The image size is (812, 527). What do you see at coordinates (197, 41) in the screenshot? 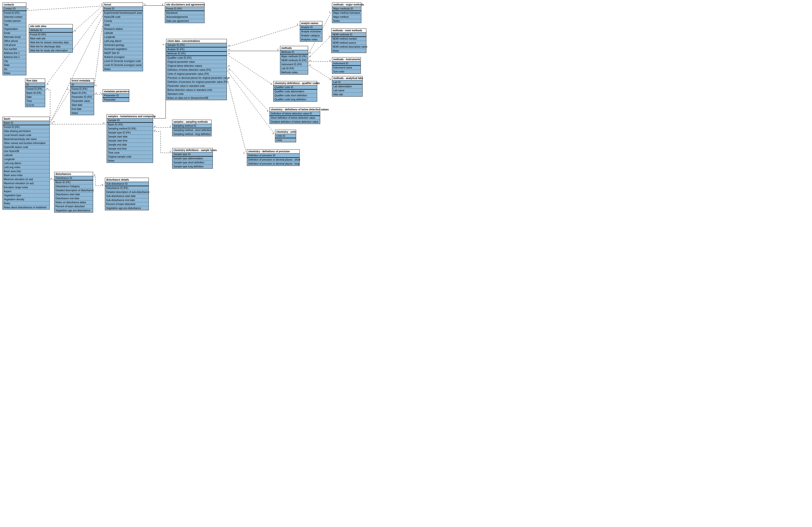
I see `entity-title: chem data - concentrations` at bounding box center [197, 41].